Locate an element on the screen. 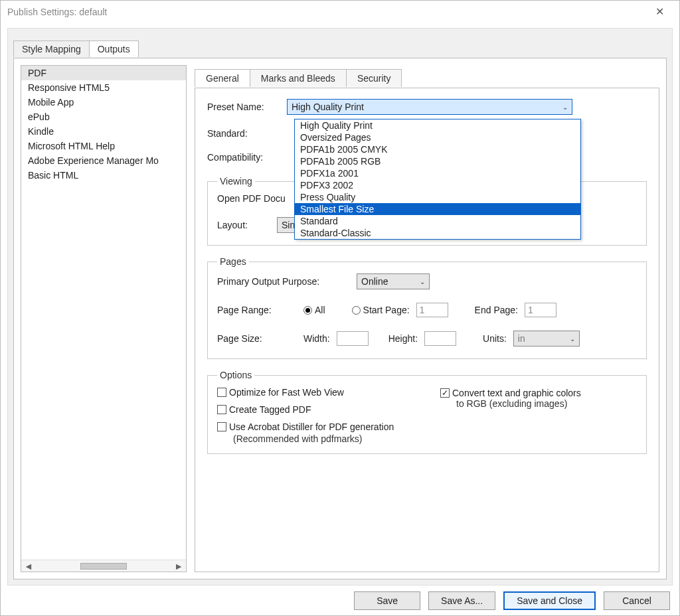  list-item: Kindle is located at coordinates (104, 131).